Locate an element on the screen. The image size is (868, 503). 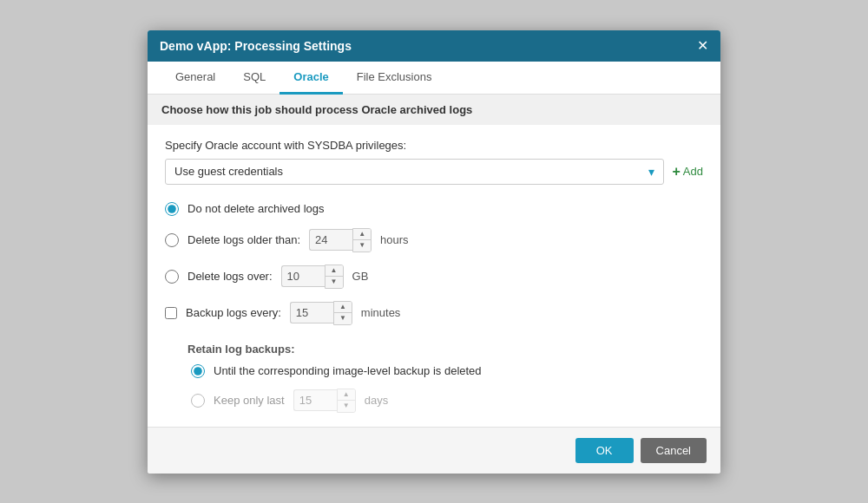
backup-logs-row: Backup logs every: ▲ ▼ minutes is located at coordinates (434, 313).